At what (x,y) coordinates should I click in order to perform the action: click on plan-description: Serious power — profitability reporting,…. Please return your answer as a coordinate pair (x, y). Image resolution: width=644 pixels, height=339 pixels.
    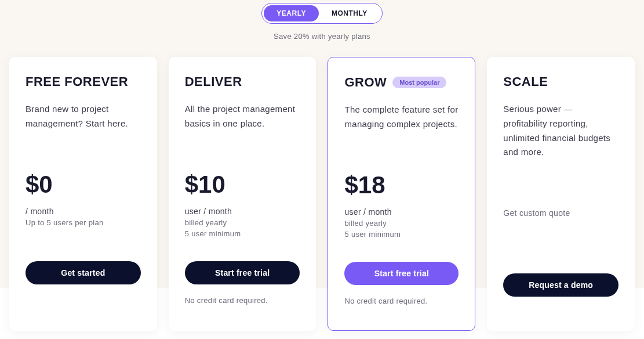
    Looking at the image, I should click on (561, 131).